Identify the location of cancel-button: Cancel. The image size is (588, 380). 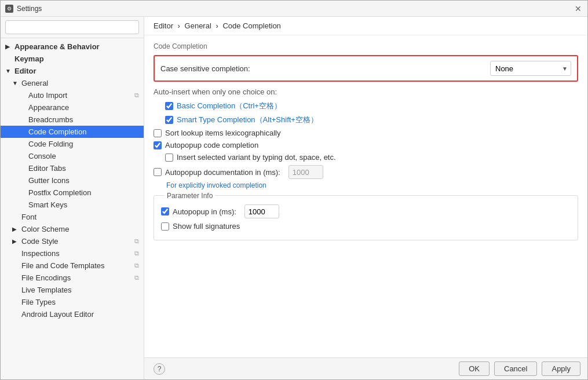
(516, 368).